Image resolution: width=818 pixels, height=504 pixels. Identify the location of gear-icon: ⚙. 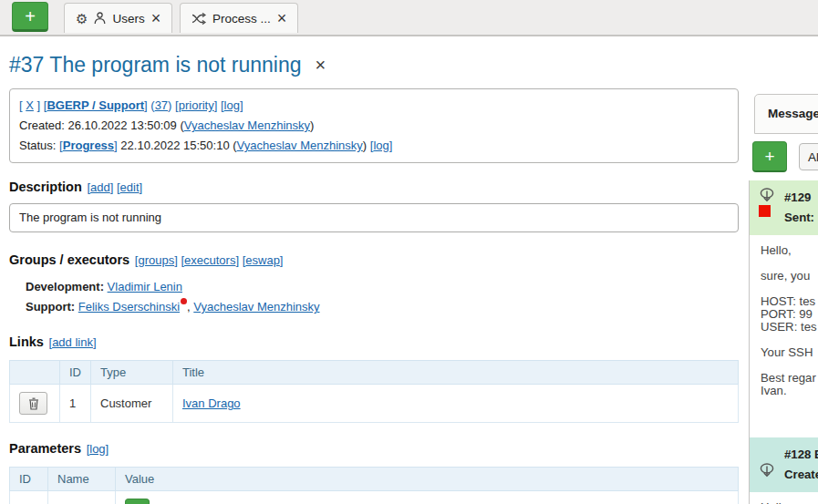
(82, 18).